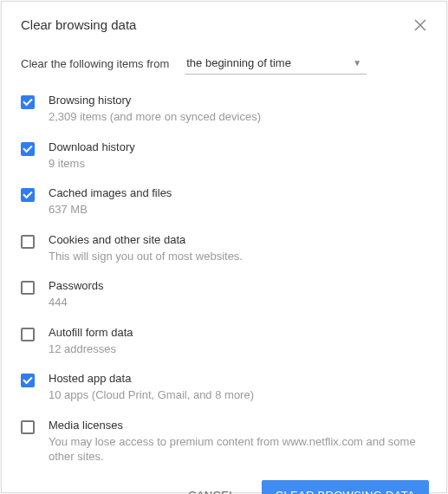 This screenshot has height=494, width=448. What do you see at coordinates (237, 442) in the screenshot?
I see `option-text: Media licensesYou may lose access to pre…` at bounding box center [237, 442].